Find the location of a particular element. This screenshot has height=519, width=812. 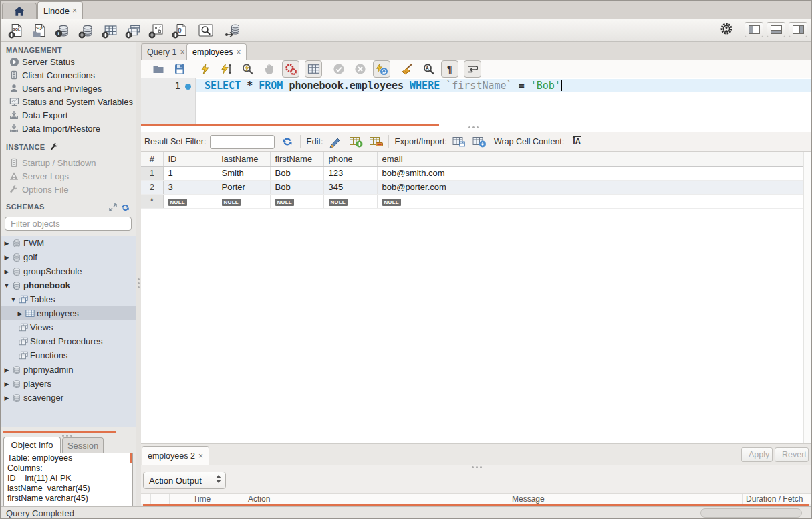

search-table-data-icon is located at coordinates (206, 31).